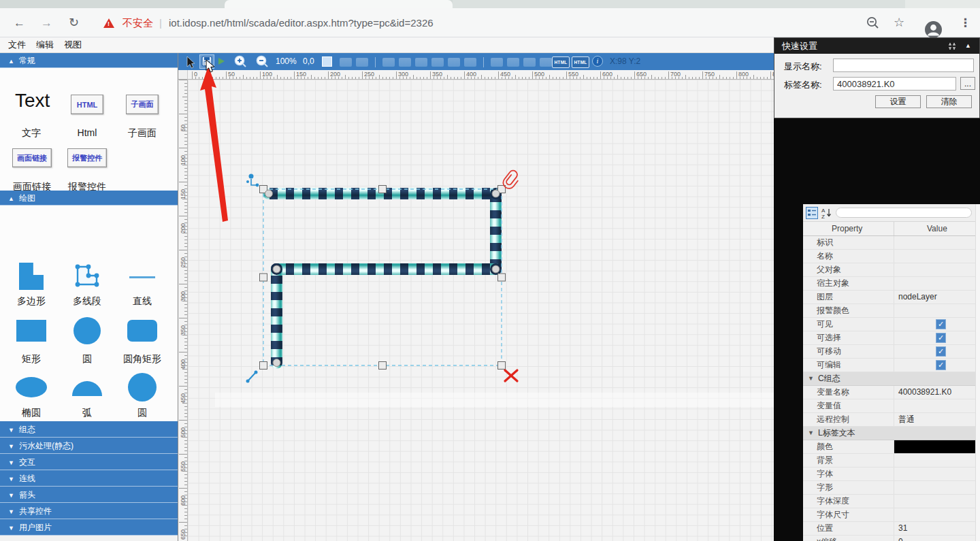  I want to click on sidebar-section-drawing: ▲绘图, so click(88, 198).